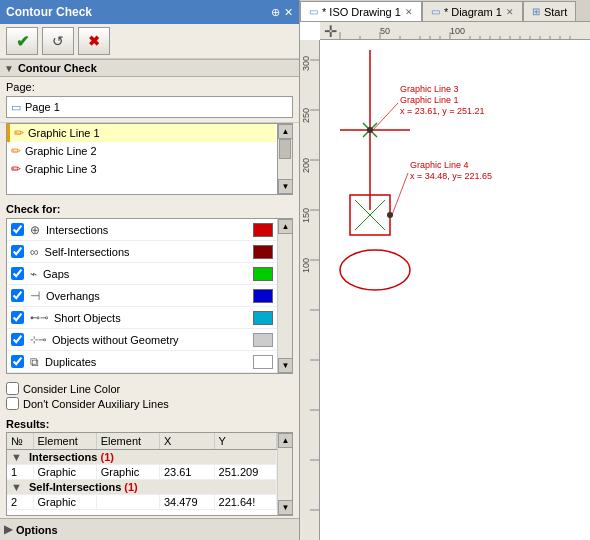 The width and height of the screenshot is (590, 540). What do you see at coordinates (150, 404) in the screenshot?
I see `dont-consider-aux-option: Don't Consider Auxiliary Lines` at bounding box center [150, 404].